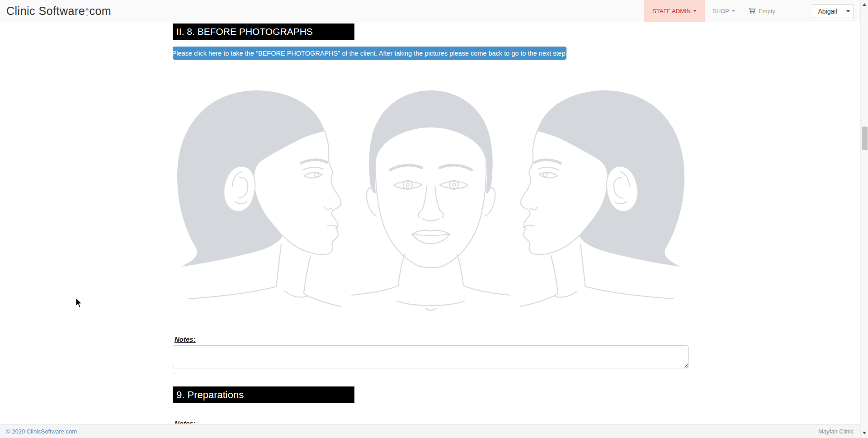  What do you see at coordinates (834, 11) in the screenshot?
I see `user-button-group: Abigail` at bounding box center [834, 11].